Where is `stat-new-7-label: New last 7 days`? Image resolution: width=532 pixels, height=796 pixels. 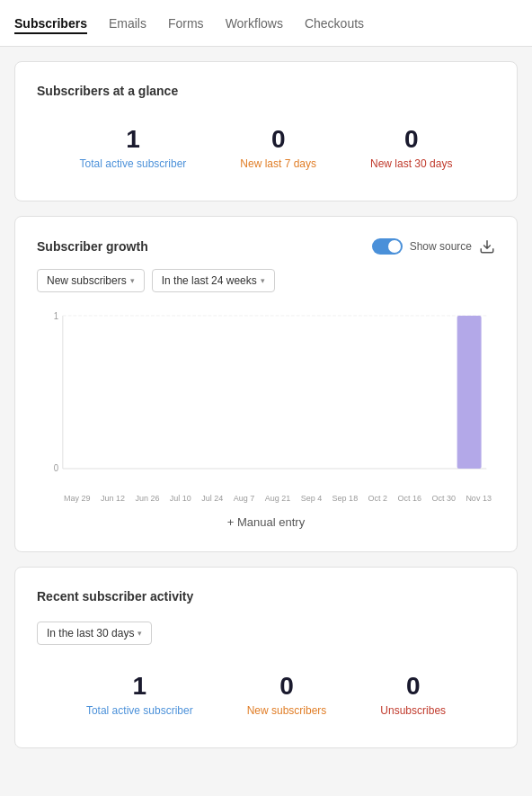
stat-new-7-label: New last 7 days is located at coordinates (279, 164).